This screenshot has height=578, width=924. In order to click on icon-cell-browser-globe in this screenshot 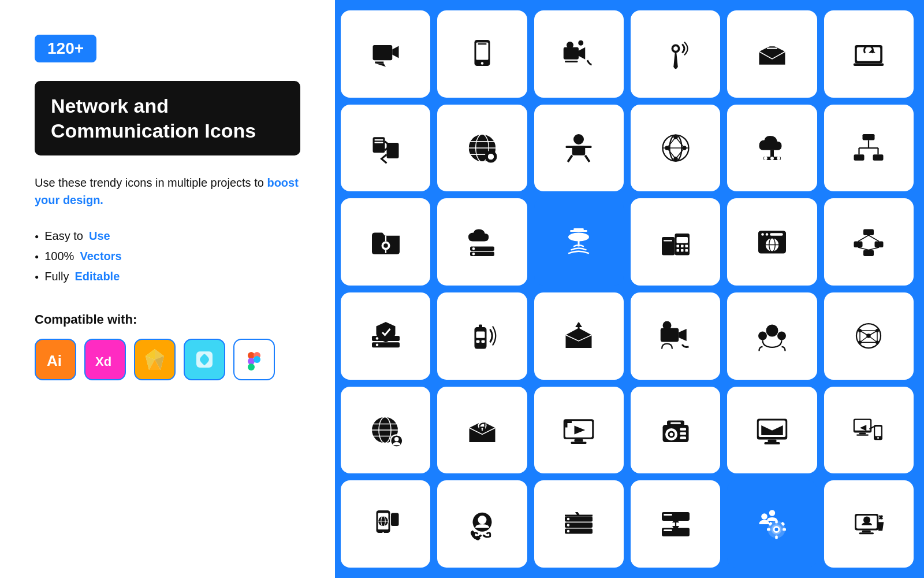, I will do `click(772, 242)`.